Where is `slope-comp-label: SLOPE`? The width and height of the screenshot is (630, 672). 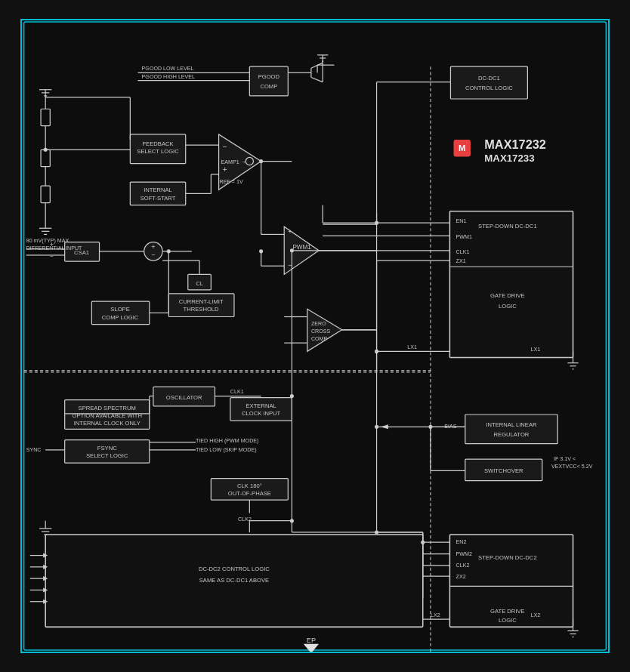 slope-comp-label: SLOPE is located at coordinates (119, 310).